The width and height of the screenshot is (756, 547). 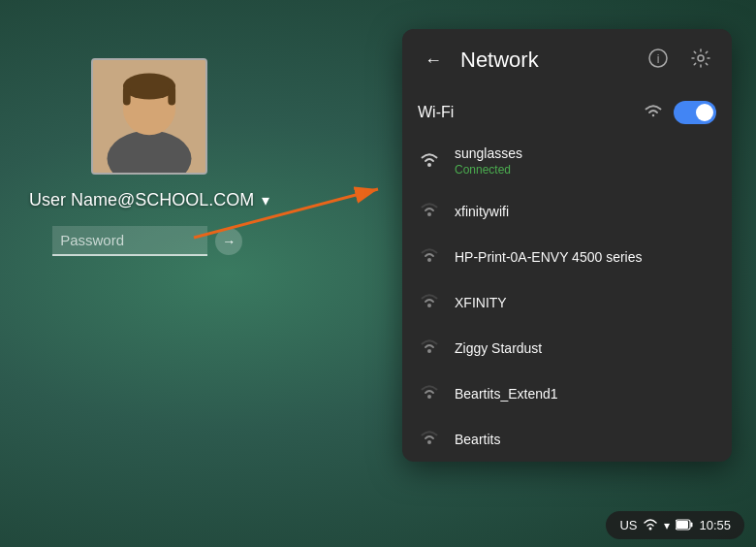 What do you see at coordinates (695, 113) in the screenshot?
I see `wifi-toggle` at bounding box center [695, 113].